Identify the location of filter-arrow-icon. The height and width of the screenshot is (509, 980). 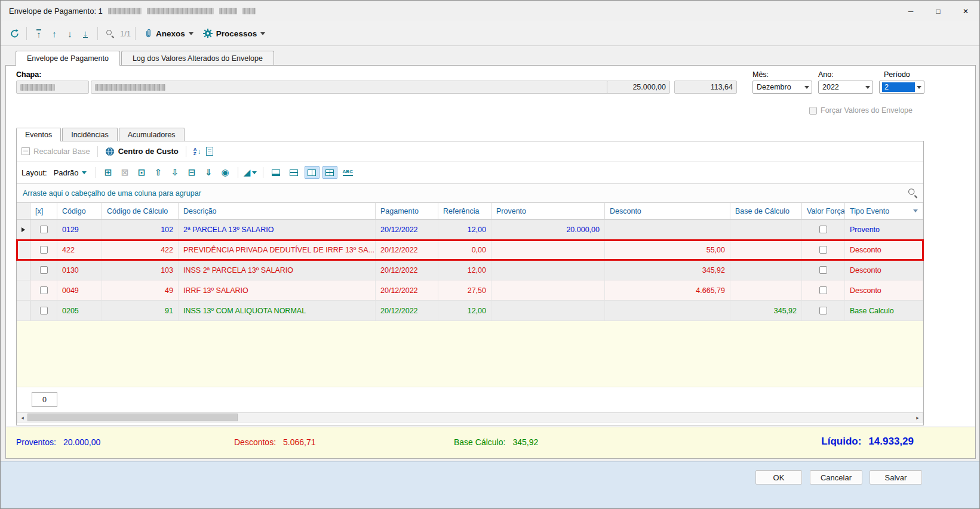
(916, 211).